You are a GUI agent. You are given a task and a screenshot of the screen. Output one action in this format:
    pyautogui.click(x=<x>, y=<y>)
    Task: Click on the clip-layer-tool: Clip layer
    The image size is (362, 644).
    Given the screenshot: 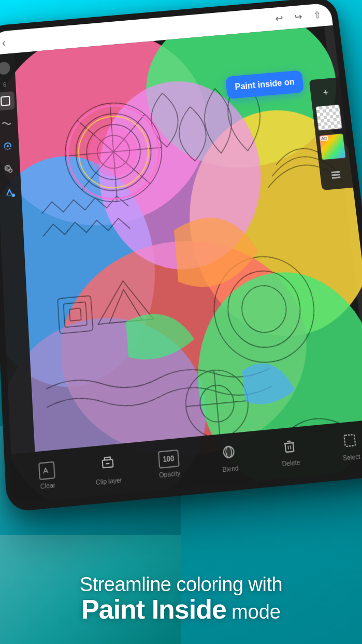 What is the action you would take?
    pyautogui.click(x=108, y=470)
    